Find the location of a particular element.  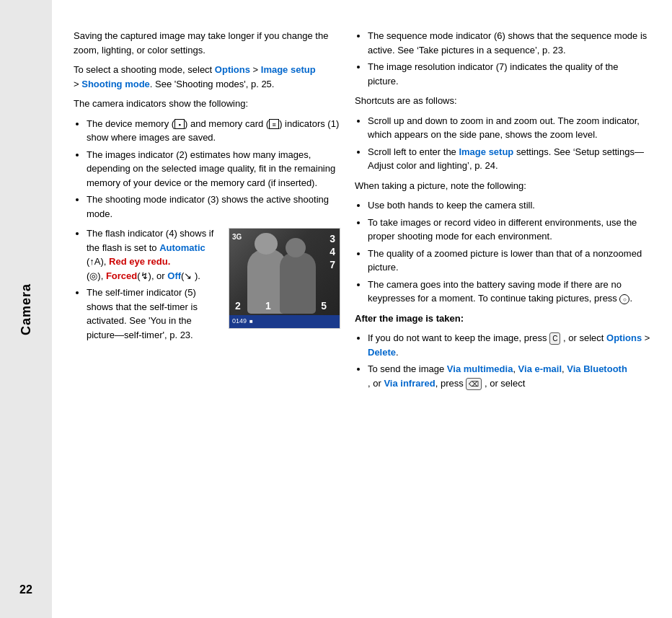

scroll-zoom-item: Scroll up and down to zoom in and zoom o… is located at coordinates (509, 128).